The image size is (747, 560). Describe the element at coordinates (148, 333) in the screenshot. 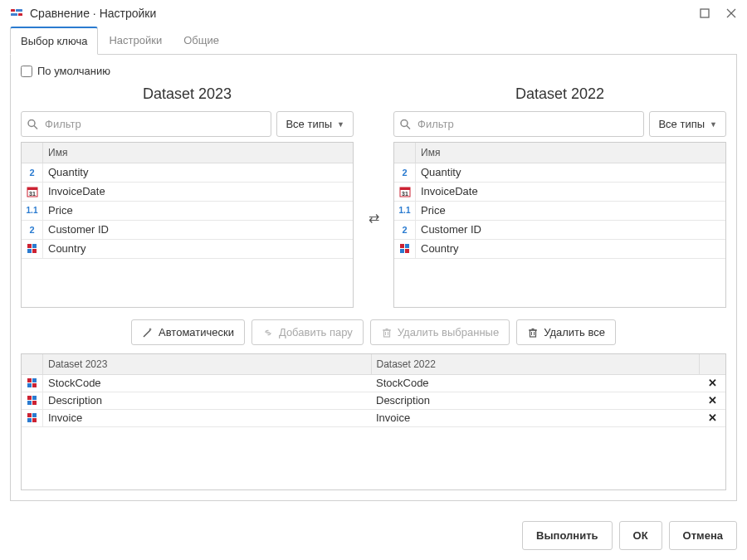

I see `wand-icon` at that location.